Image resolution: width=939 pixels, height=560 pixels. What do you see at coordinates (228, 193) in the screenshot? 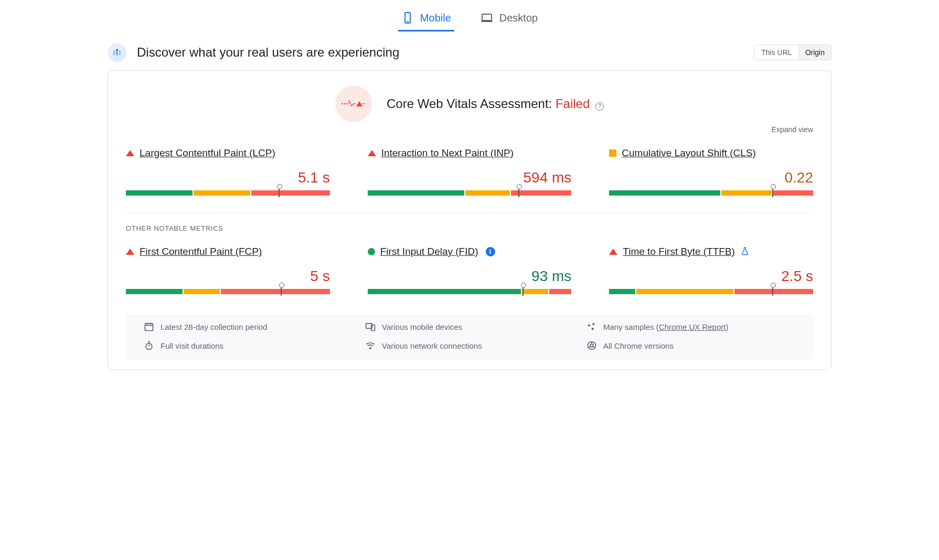
I see `metric-bar-lcp` at bounding box center [228, 193].